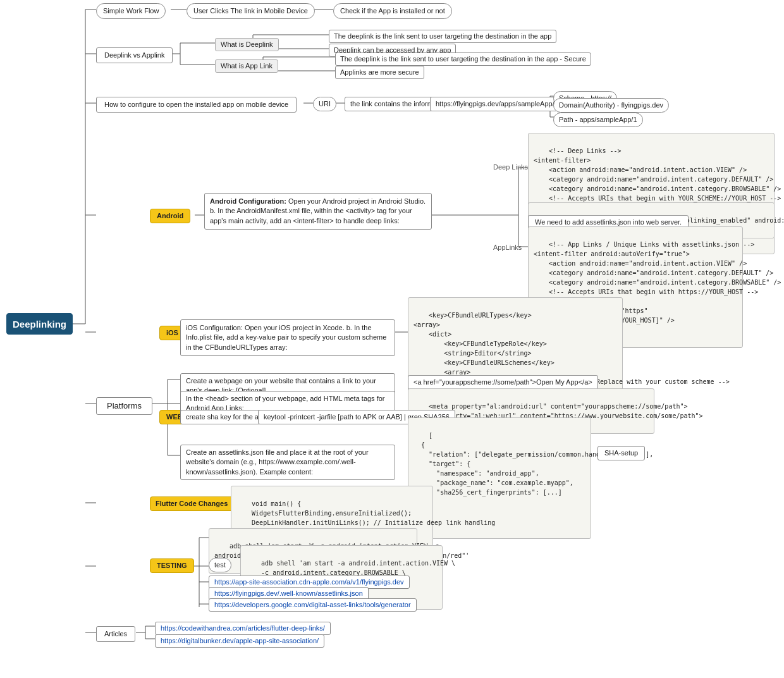 The width and height of the screenshot is (784, 678). What do you see at coordinates (288, 462) in the screenshot?
I see `assetlinks-desc: Create an assetlinks.json file and place…` at bounding box center [288, 462].